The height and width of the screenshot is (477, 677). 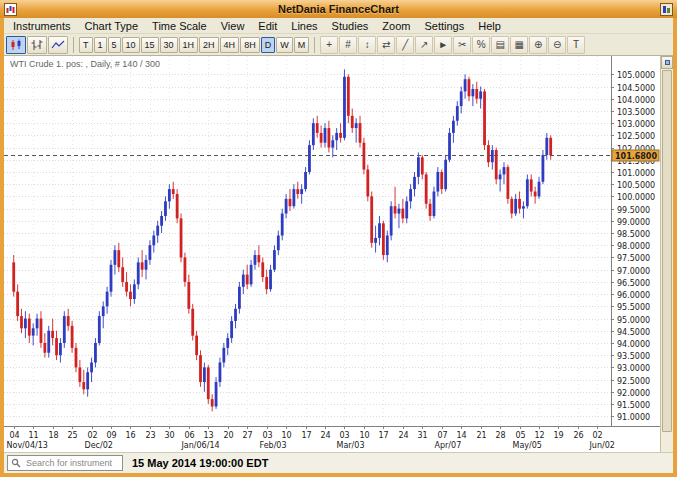 I want to click on interval-4h-button: 4H, so click(x=230, y=45).